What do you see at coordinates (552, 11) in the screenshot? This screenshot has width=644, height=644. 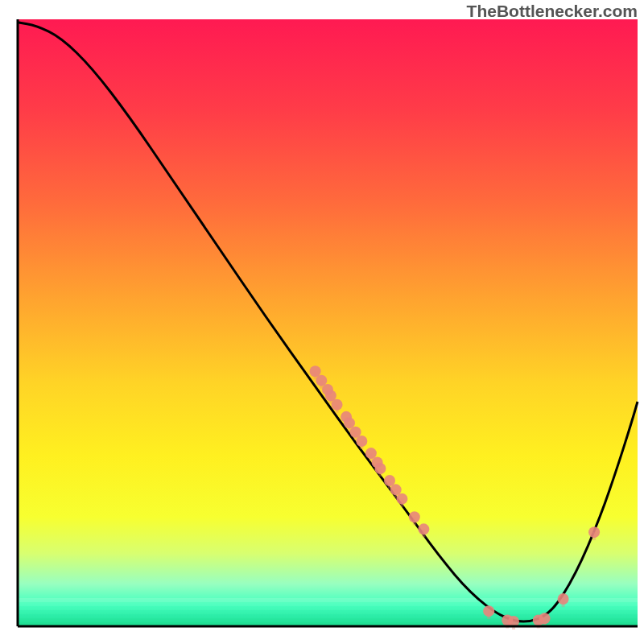 I see `watermark-text: TheBottlenecker.com` at bounding box center [552, 11].